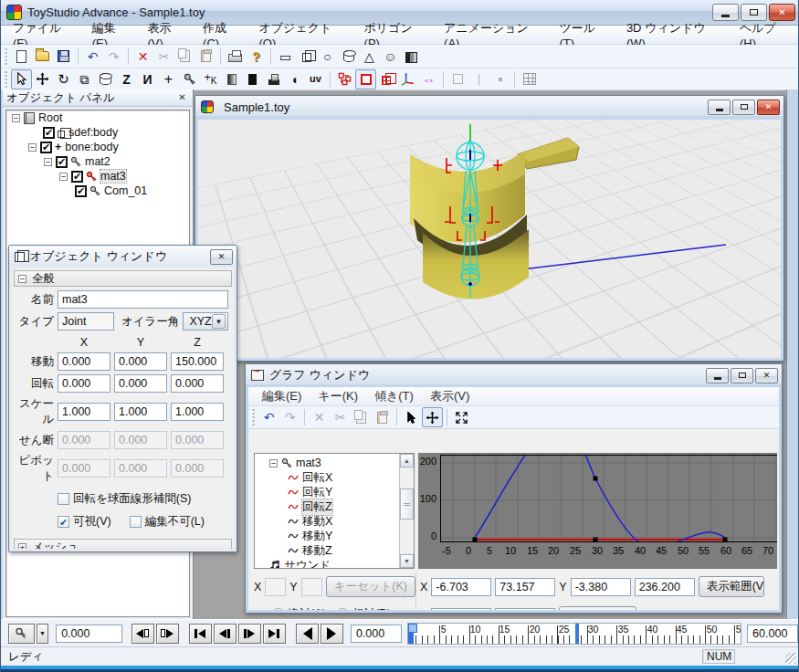 This screenshot has height=672, width=799. Describe the element at coordinates (345, 79) in the screenshot. I see `hierarchy-view-button` at that location.